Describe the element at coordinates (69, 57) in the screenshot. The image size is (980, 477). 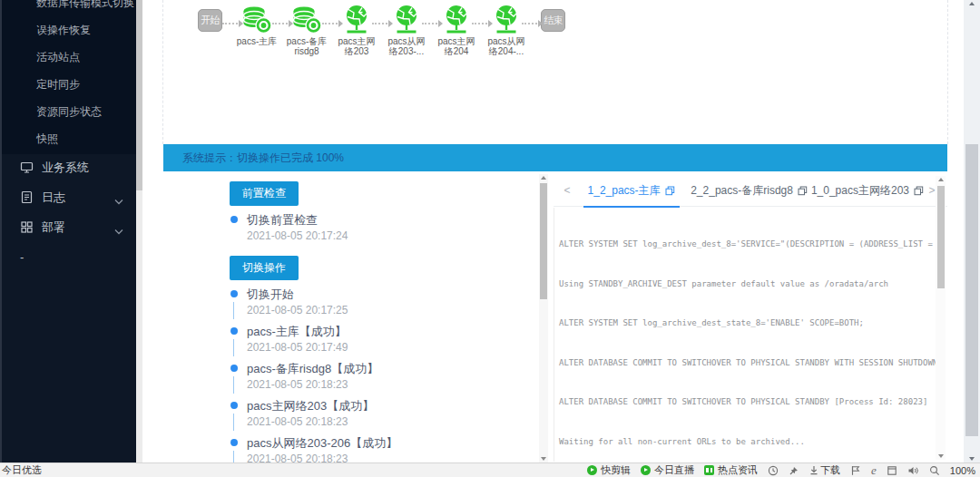
I see `sidebar-item-active-site: 活动站点` at that location.